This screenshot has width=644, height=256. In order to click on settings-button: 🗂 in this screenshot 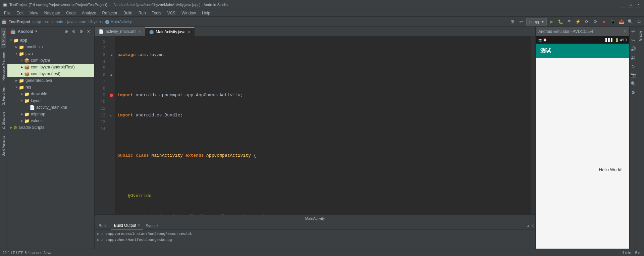, I will do `click(639, 22)`.